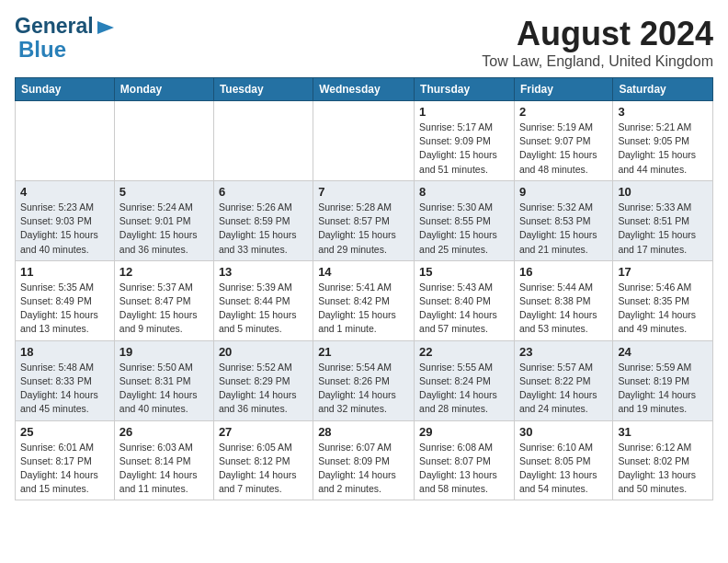  Describe the element at coordinates (563, 300) in the screenshot. I see `day-cell-16: 16Sunrise: 5:44 AMSunset: 8:38 PMDayligh…` at that location.